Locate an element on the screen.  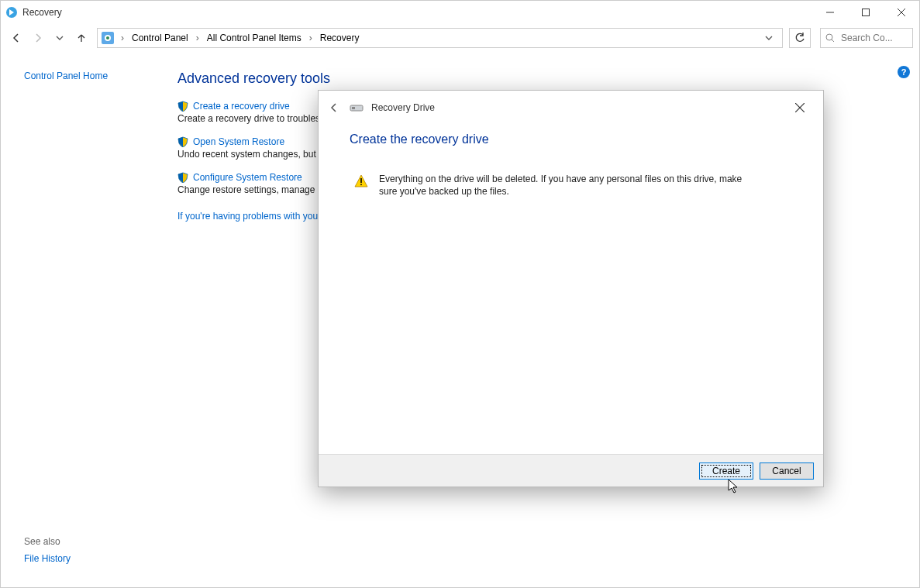
breadcrumb-root: Control Panel is located at coordinates (160, 38).